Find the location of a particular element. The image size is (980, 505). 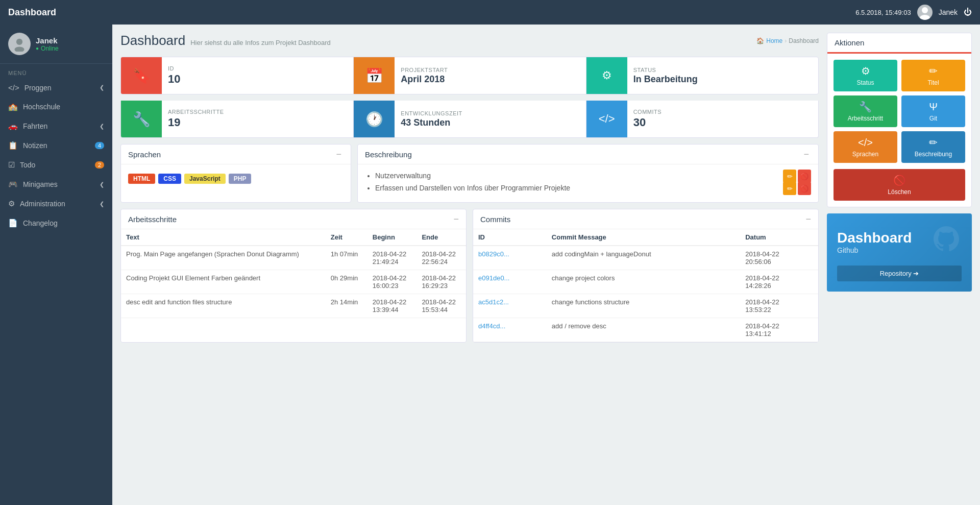

table-row: d4ff4cd... add / remove desc 2018-04-221… is located at coordinates (646, 330).